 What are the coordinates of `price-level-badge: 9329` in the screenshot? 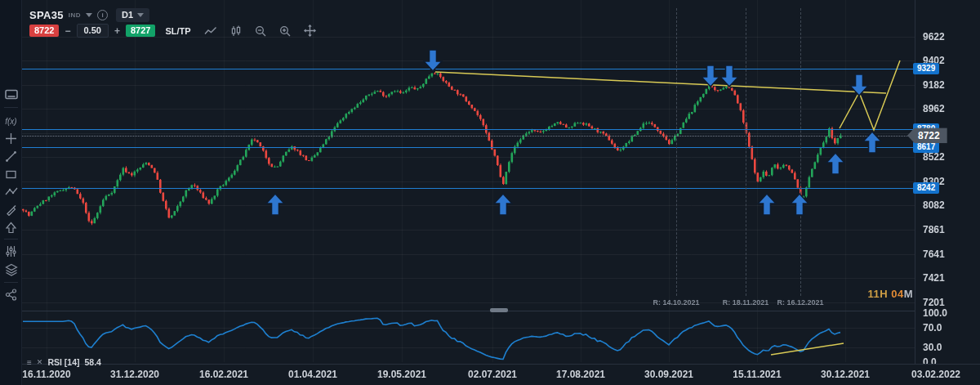 It's located at (926, 69).